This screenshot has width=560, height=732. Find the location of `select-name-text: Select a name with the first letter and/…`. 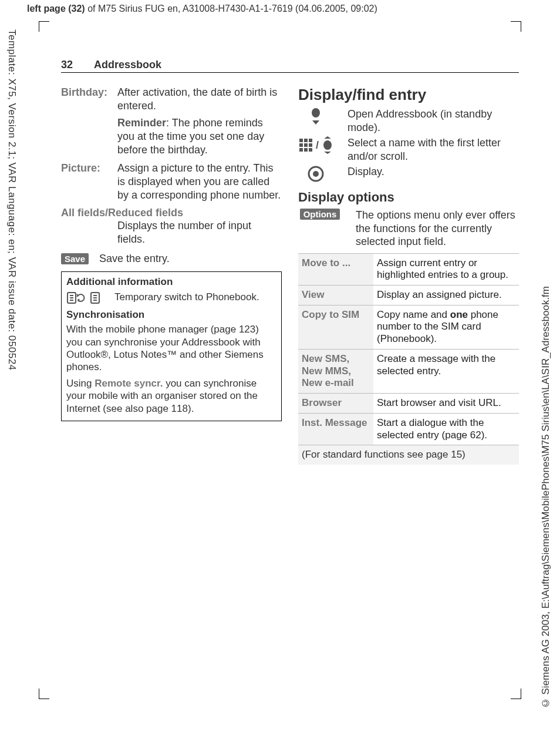

select-name-text: Select a name with the first letter and/… is located at coordinates (433, 149).